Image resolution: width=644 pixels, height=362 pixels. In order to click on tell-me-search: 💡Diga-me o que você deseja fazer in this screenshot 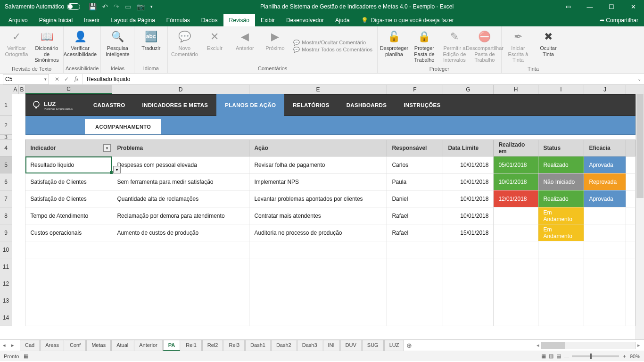, I will do `click(475, 20)`.